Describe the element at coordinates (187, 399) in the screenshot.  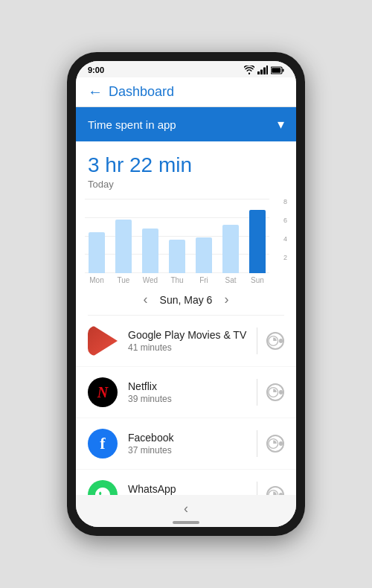
I see `app-time-netflix: 39 minutes` at that location.